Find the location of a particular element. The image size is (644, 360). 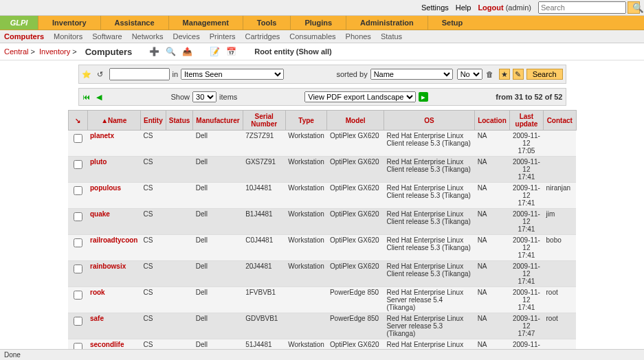

trash-icon: 🗑 is located at coordinates (490, 74).